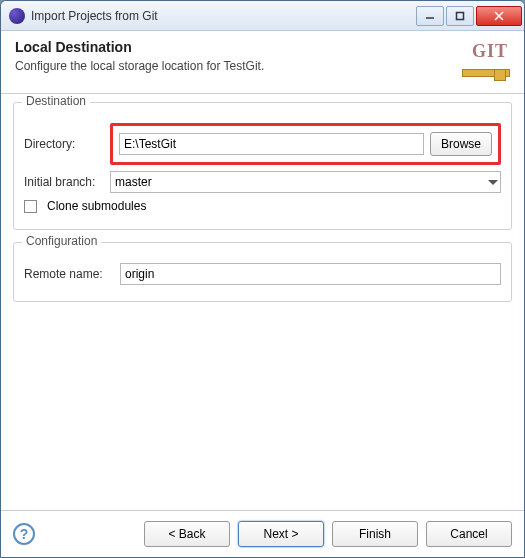  I want to click on directory-highlight: Browse, so click(306, 144).